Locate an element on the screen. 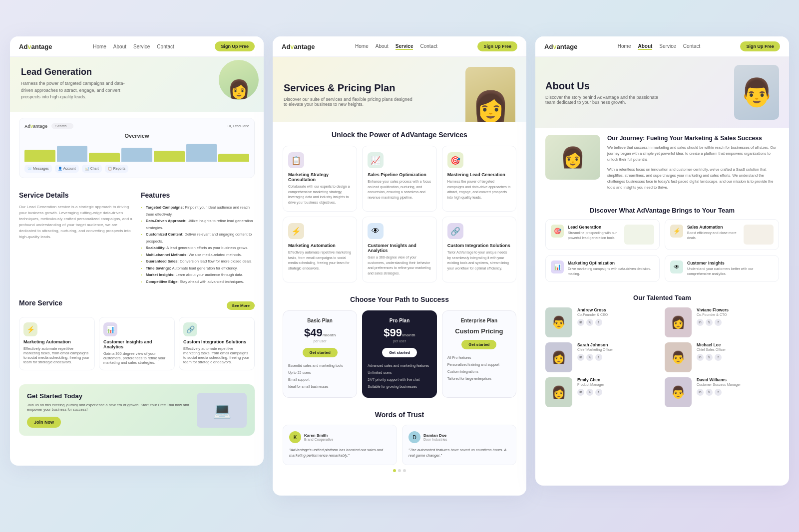 This screenshot has width=799, height=532. testimonial-2-name: Damian Doe is located at coordinates (435, 435).